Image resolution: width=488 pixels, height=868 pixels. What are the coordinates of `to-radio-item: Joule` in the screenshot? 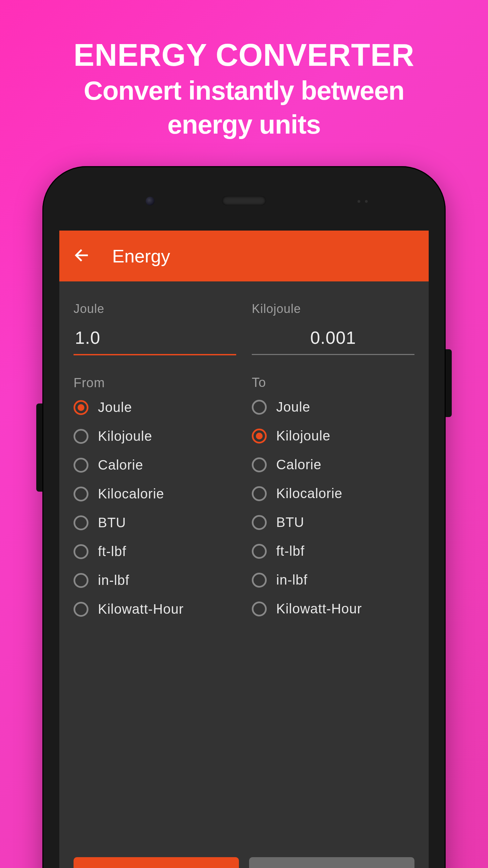 It's located at (333, 407).